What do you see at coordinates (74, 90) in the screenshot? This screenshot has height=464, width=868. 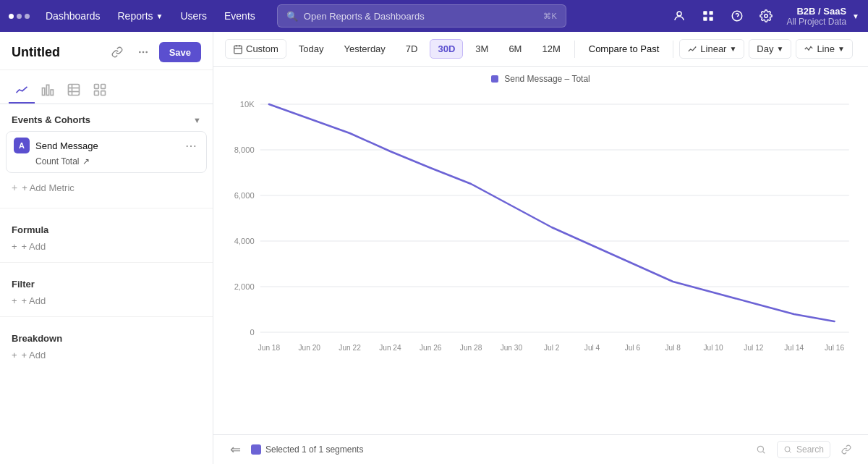 I see `tab-table` at bounding box center [74, 90].